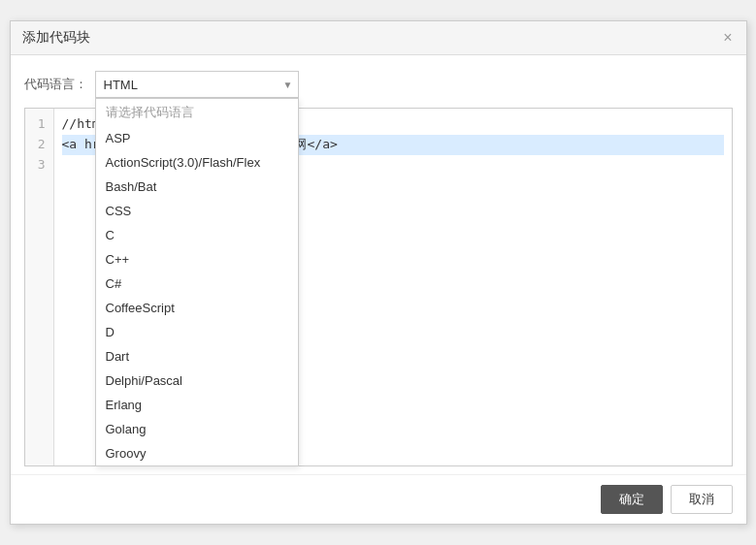 Image resolution: width=756 pixels, height=545 pixels. What do you see at coordinates (728, 38) in the screenshot?
I see `close-button: ×` at bounding box center [728, 38].